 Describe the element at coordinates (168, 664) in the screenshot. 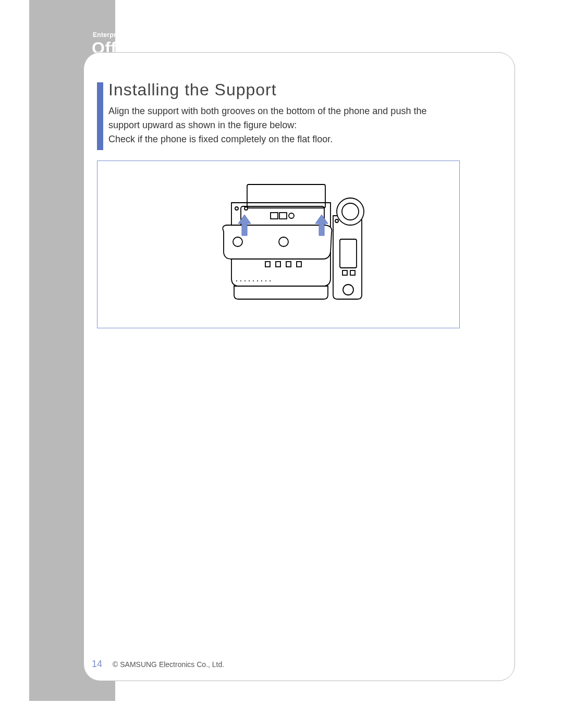

I see `copyright-text: © SAMSUNG Electronics Co., Ltd.` at that location.